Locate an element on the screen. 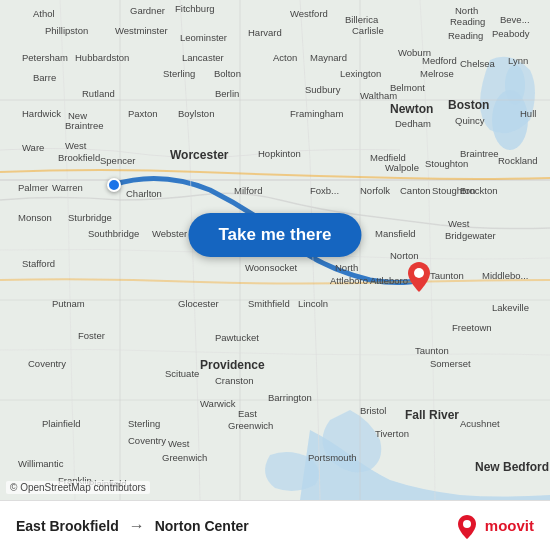 The height and width of the screenshot is (550, 550). origin-marker is located at coordinates (114, 185).